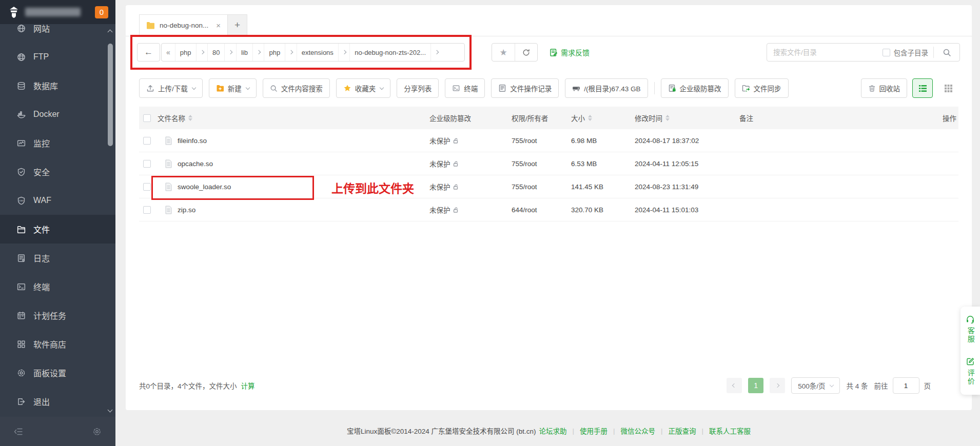 The height and width of the screenshot is (446, 980). What do you see at coordinates (248, 386) in the screenshot?
I see `calc-size-link: 计算` at bounding box center [248, 386].